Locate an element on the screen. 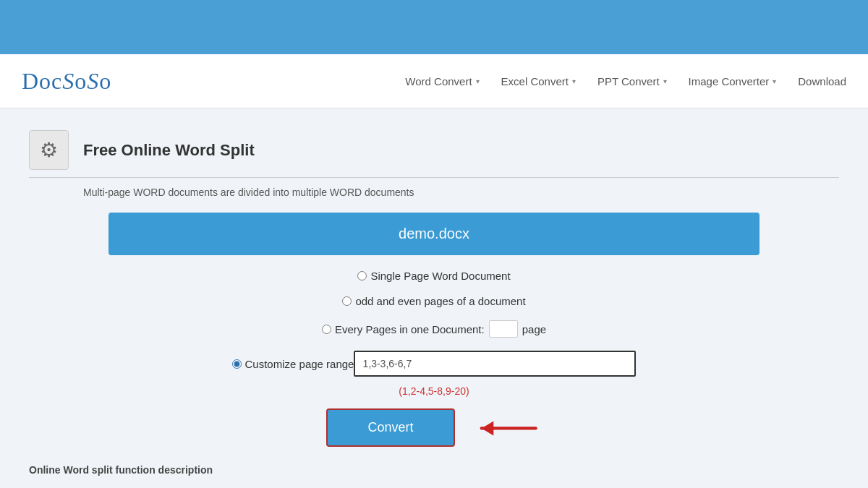 This screenshot has width=868, height=488. nav-excel-convert: Excel Convert ▾ is located at coordinates (538, 81).